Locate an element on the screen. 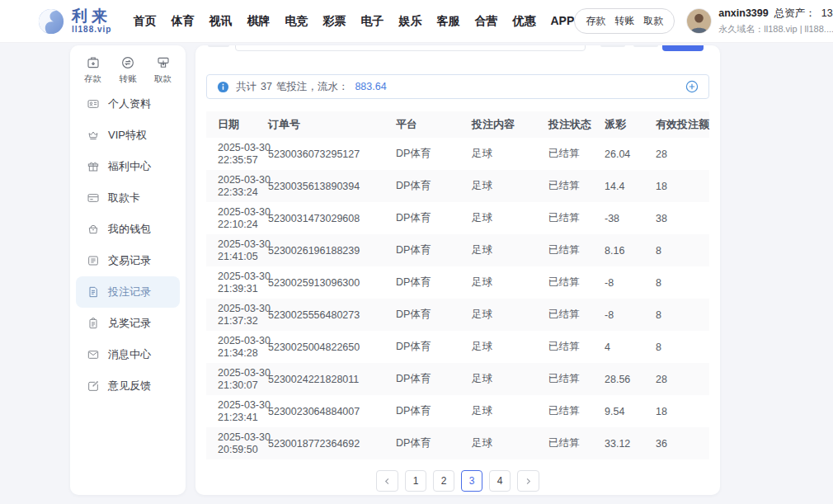 The width and height of the screenshot is (833, 504). plus-circle-icon is located at coordinates (692, 87).